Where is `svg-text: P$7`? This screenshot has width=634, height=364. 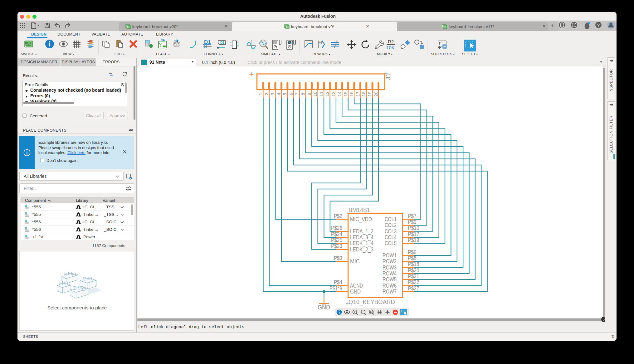 svg-text: P$7 is located at coordinates (412, 216).